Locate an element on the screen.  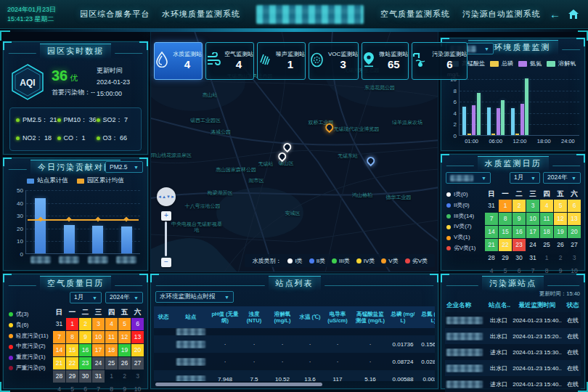
calendar-day: 24 is located at coordinates (99, 363).